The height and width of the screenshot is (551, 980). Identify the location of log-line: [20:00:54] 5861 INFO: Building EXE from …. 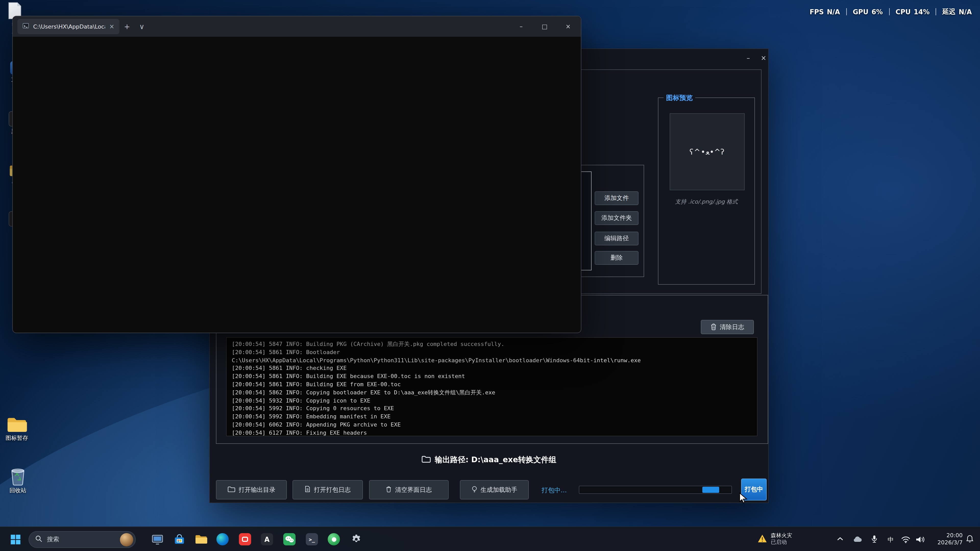
(492, 385).